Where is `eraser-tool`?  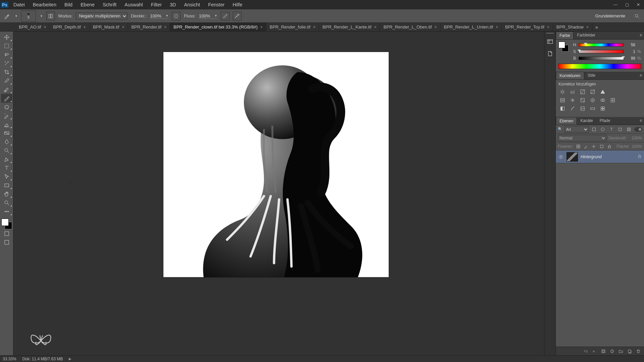 eraser-tool is located at coordinates (7, 124).